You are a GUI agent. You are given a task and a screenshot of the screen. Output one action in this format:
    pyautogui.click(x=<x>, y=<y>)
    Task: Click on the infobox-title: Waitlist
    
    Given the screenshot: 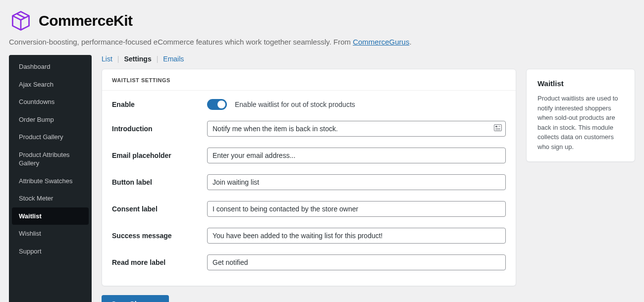 What is the action you would take?
    pyautogui.click(x=581, y=83)
    